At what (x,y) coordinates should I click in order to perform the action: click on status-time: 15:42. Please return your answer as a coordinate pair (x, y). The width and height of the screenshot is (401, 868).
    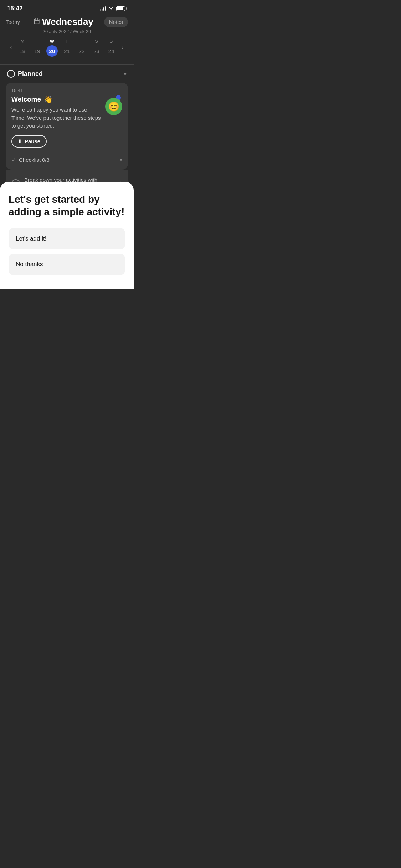
    Looking at the image, I should click on (15, 9).